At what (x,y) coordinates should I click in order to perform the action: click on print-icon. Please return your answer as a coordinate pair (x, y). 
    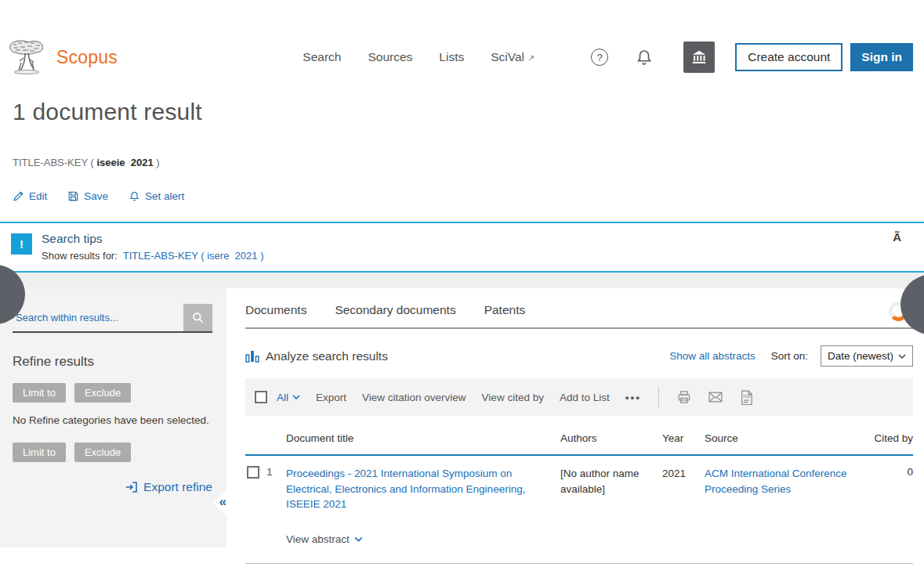
    Looking at the image, I should click on (684, 397).